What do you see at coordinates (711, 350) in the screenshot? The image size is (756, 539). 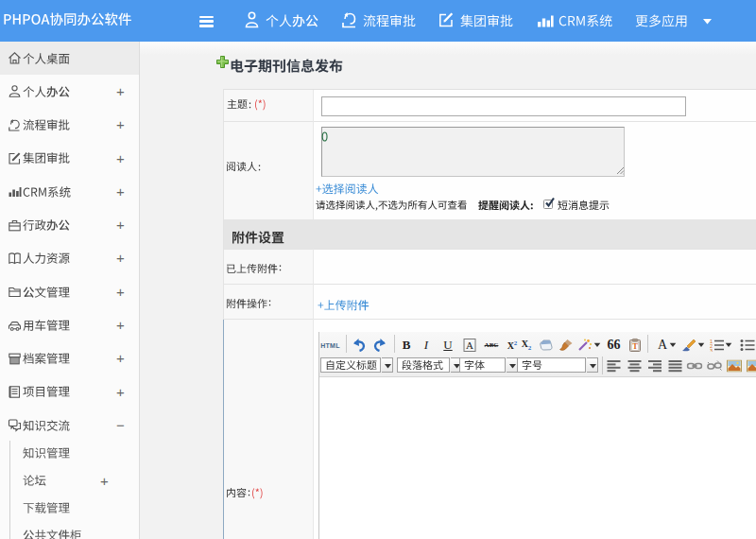 I see `svg-text: 3` at bounding box center [711, 350].